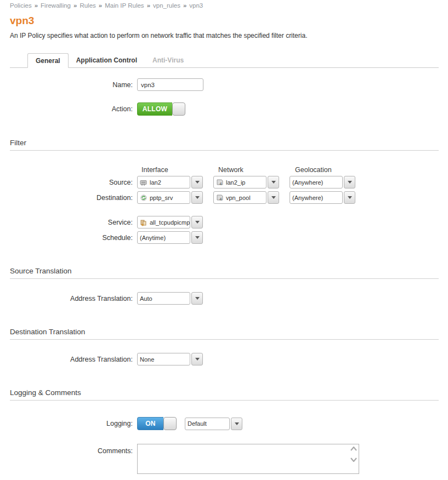 The image size is (448, 480). What do you see at coordinates (144, 182) in the screenshot?
I see `interface-icon` at bounding box center [144, 182].